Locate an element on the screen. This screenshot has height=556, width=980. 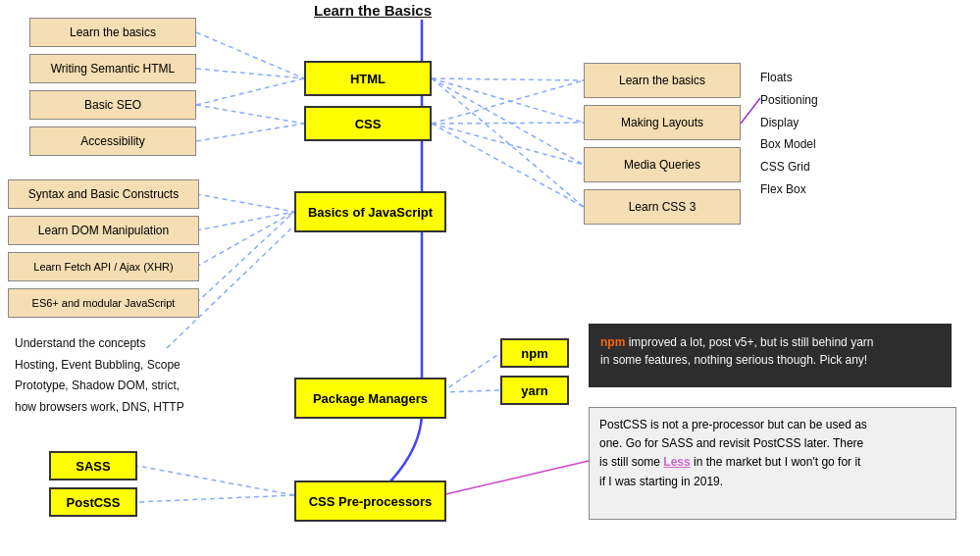
sass-box: SASS is located at coordinates (93, 466).